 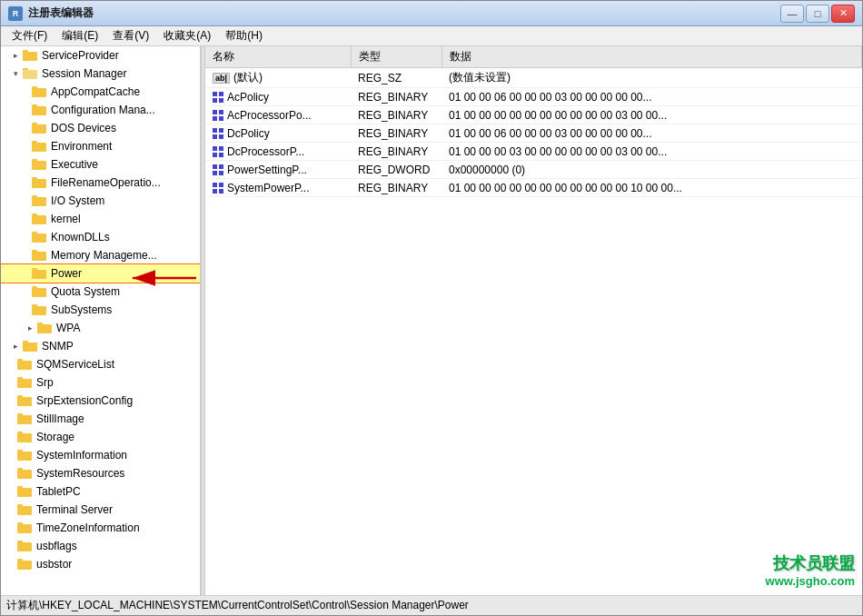 What do you see at coordinates (13, 437) in the screenshot?
I see `expand-icon-storage` at bounding box center [13, 437].